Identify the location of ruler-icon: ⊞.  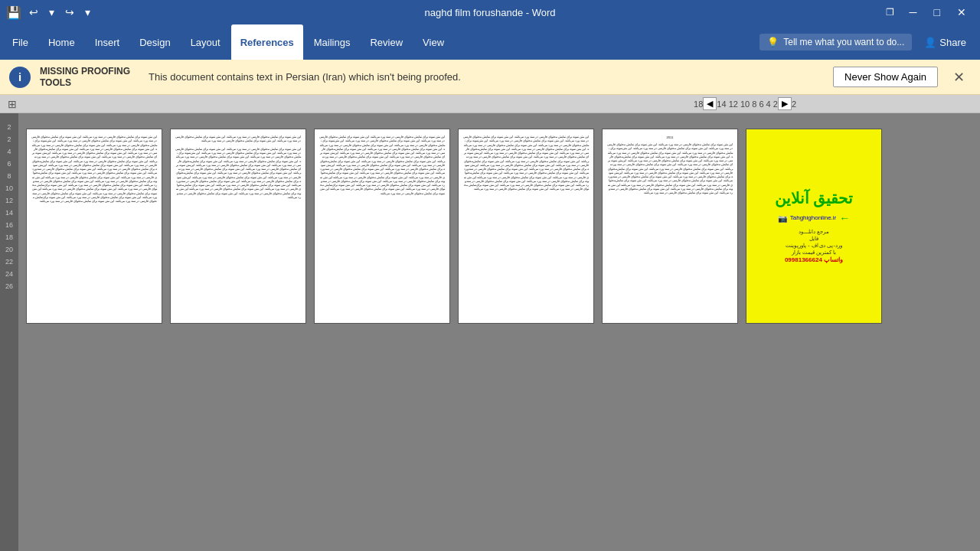
(12, 104).